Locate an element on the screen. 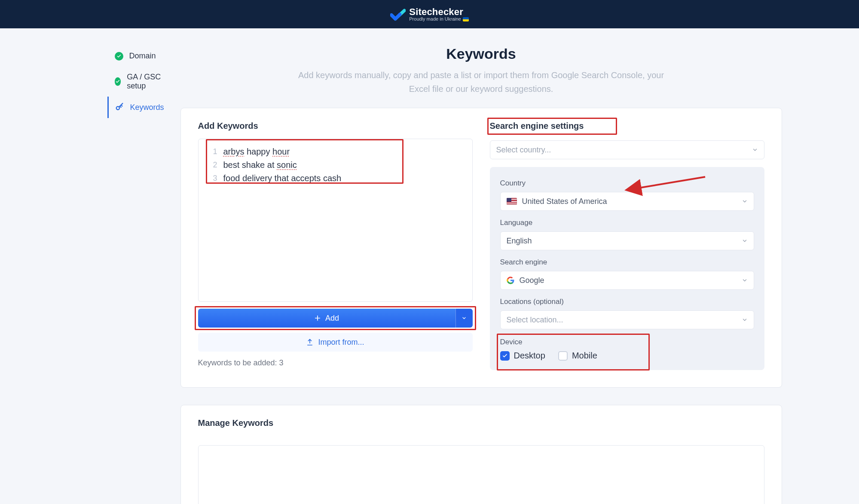 The width and height of the screenshot is (859, 504). select-country-top: Select country... is located at coordinates (627, 150).